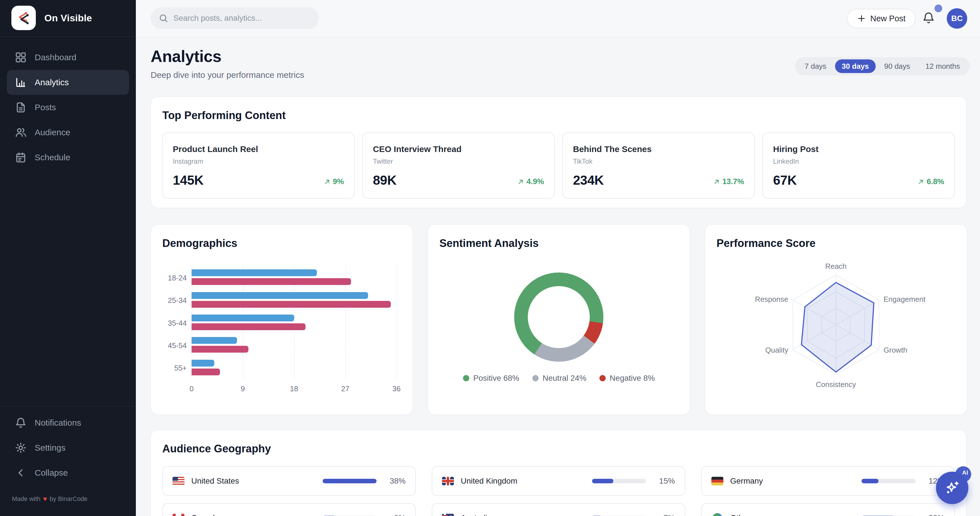 Image resolution: width=980 pixels, height=516 pixels. What do you see at coordinates (496, 378) in the screenshot?
I see `legend-label: Positive 68%` at bounding box center [496, 378].